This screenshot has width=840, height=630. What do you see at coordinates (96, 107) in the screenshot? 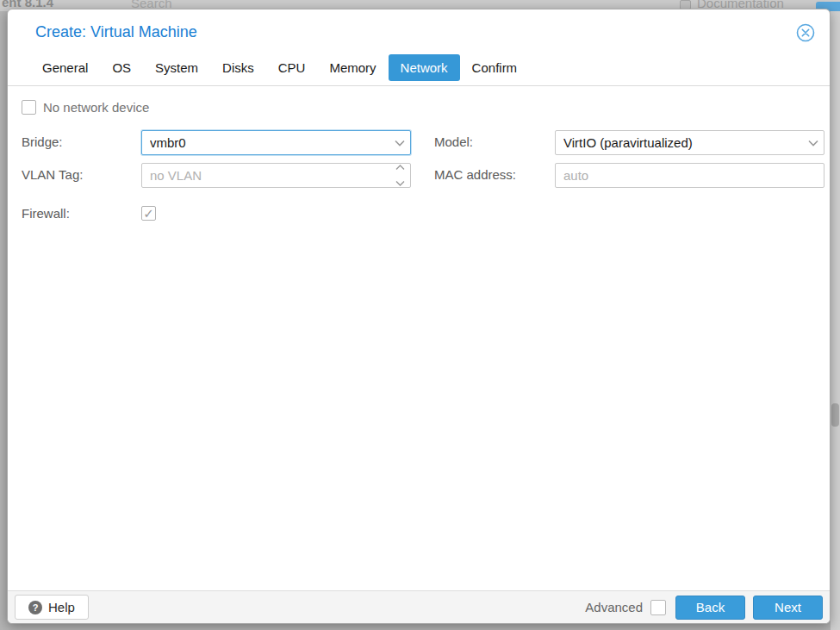
I see `no-network-device-label: No network device` at bounding box center [96, 107].